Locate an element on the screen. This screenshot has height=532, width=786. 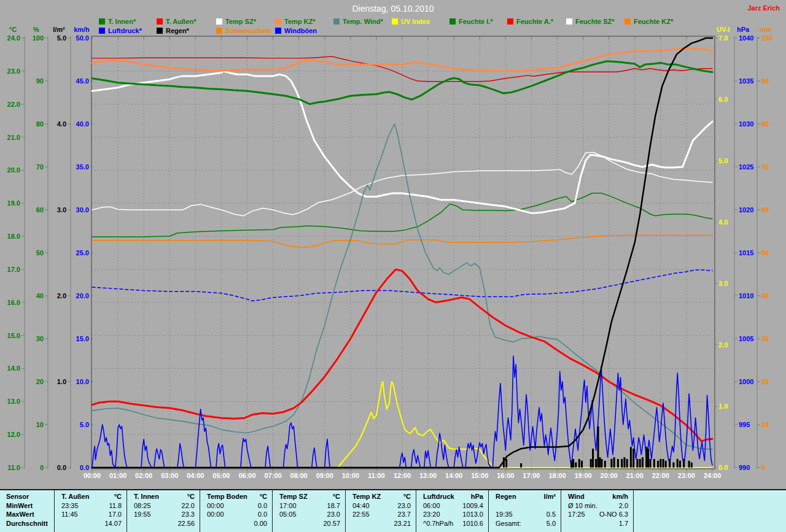
axis-tick-label: 1035 is located at coordinates (746, 81).